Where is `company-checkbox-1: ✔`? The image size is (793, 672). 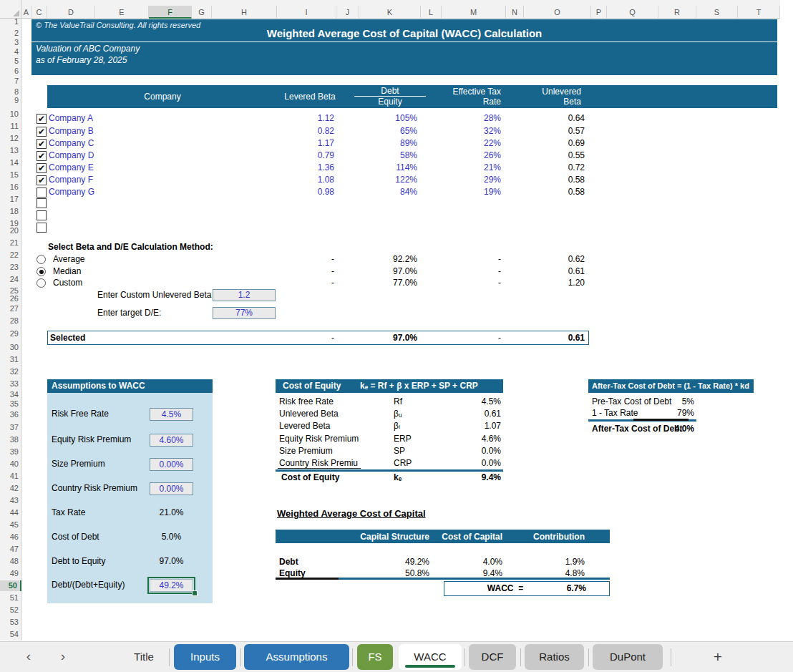 company-checkbox-1: ✔ is located at coordinates (42, 119).